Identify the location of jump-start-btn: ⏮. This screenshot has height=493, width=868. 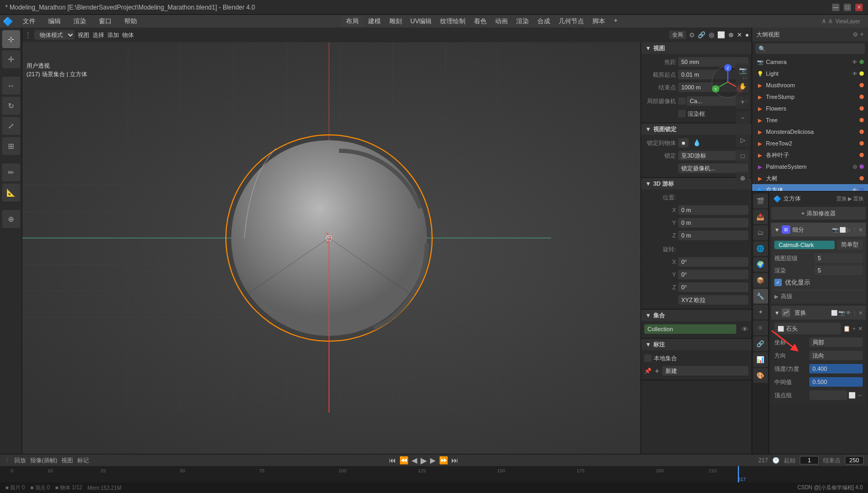
(392, 460).